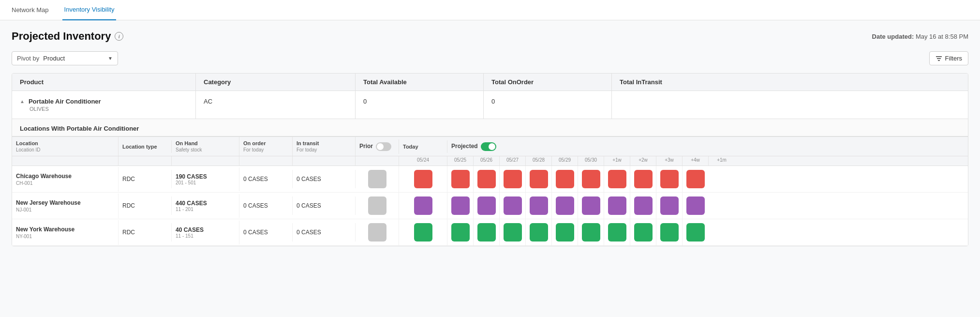 The height and width of the screenshot is (317, 980). Describe the element at coordinates (949, 58) in the screenshot. I see `filter-button: Filters` at that location.